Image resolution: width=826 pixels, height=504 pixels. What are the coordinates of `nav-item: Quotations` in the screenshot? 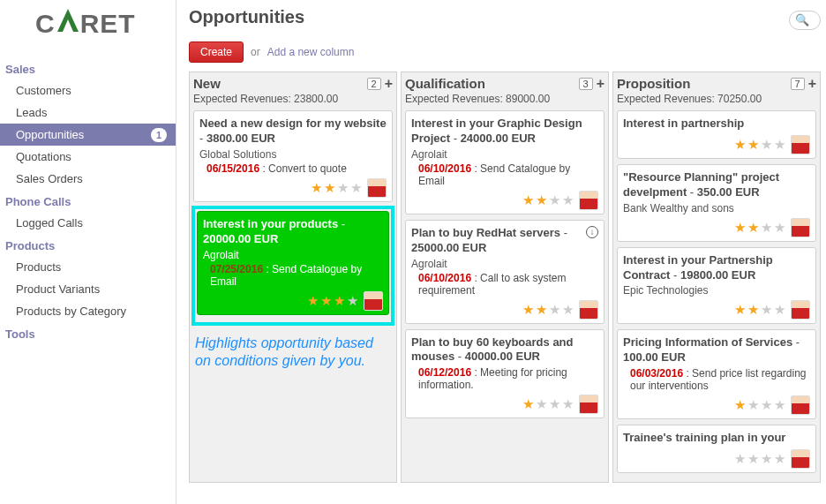 It's located at (88, 157).